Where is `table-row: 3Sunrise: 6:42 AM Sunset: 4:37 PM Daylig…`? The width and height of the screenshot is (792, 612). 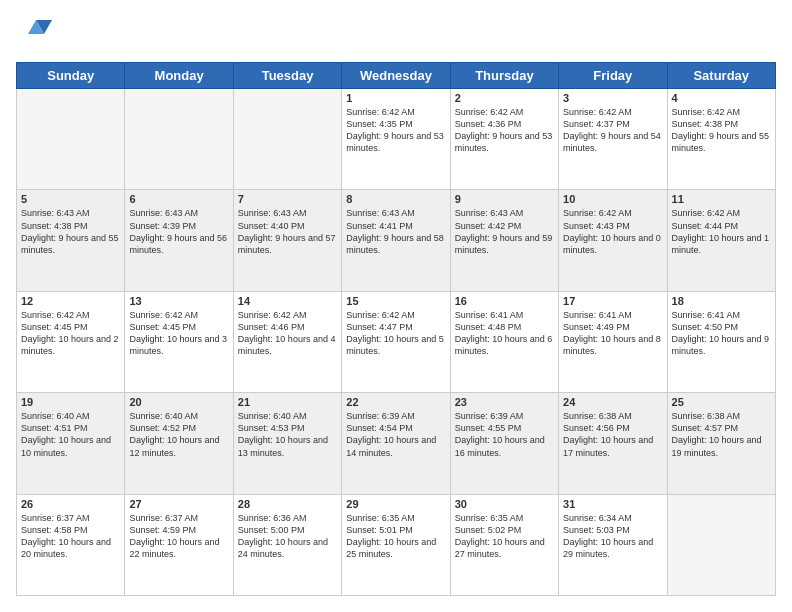
table-row: 3Sunrise: 6:42 AM Sunset: 4:37 PM Daylig… is located at coordinates (613, 140).